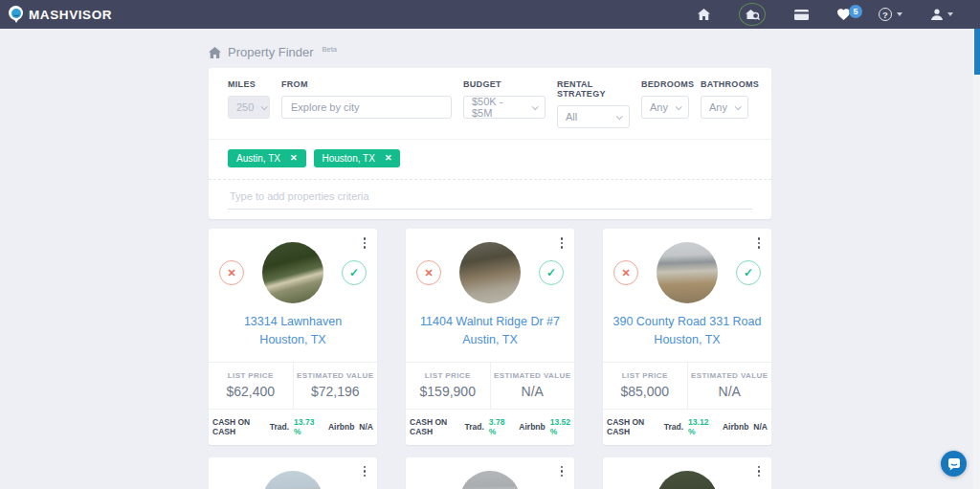 The height and width of the screenshot is (489, 980). Describe the element at coordinates (953, 463) in the screenshot. I see `chat-launcher-button` at that location.